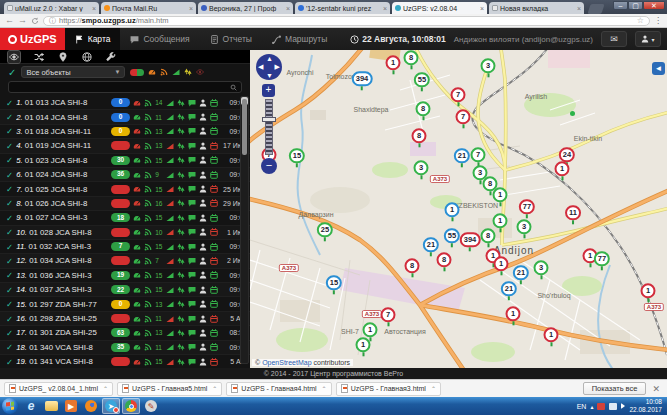 Image resolution: width=667 pixels, height=415 pixels. What do you see at coordinates (10, 406) in the screenshot?
I see `start-button` at bounding box center [10, 406].